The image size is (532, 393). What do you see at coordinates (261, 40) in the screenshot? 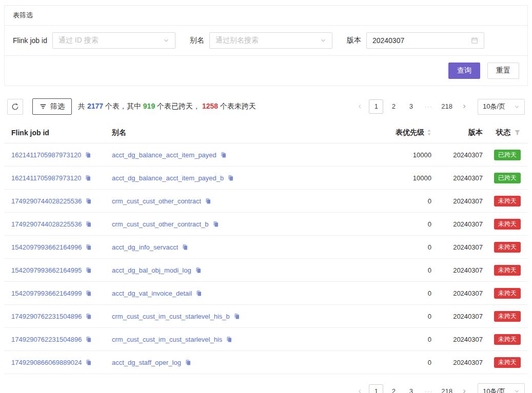
I see `field-alias: 别名 通过别名搜索` at bounding box center [261, 40].